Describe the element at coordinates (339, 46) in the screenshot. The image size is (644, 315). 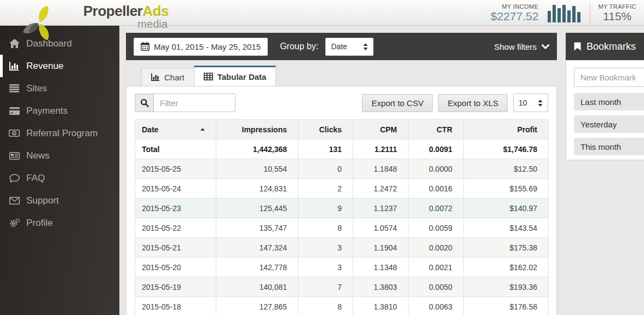
I see `group-by-selected-value: Date` at that location.